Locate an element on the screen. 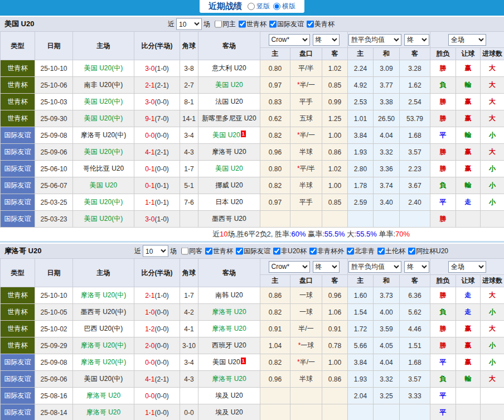 Image resolution: width=504 pixels, height=420 pixels. result-cell: 勝 is located at coordinates (443, 69).